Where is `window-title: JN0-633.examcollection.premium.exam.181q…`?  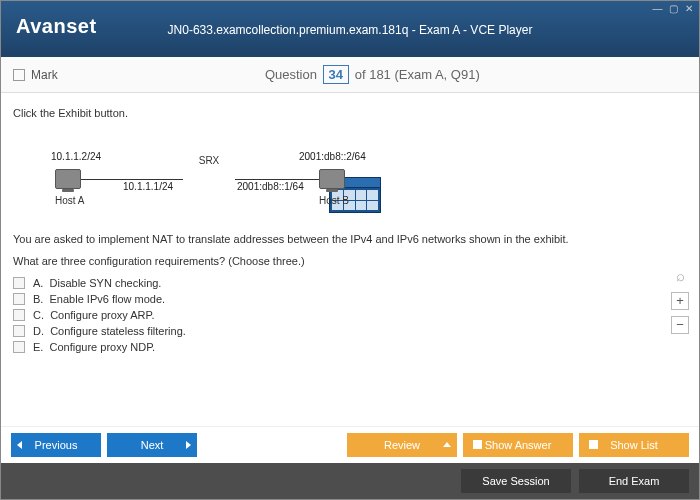 window-title: JN0-633.examcollection.premium.exam.181q… is located at coordinates (350, 19).